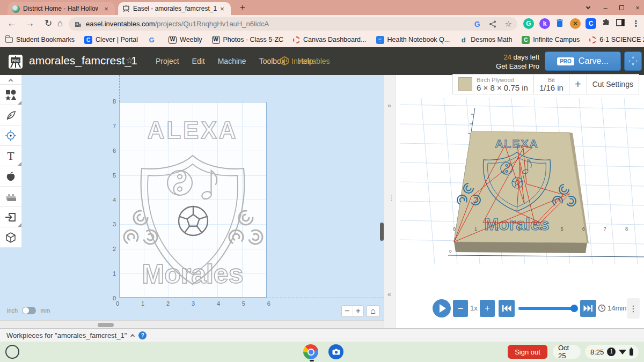 This screenshot has width=644, height=362. What do you see at coordinates (606, 24) in the screenshot?
I see `extensions-puzzle-icon` at bounding box center [606, 24].